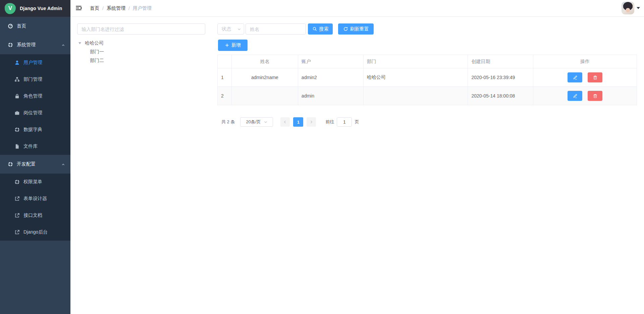 The image size is (644, 314). I want to click on org-tree-icon, so click(17, 79).